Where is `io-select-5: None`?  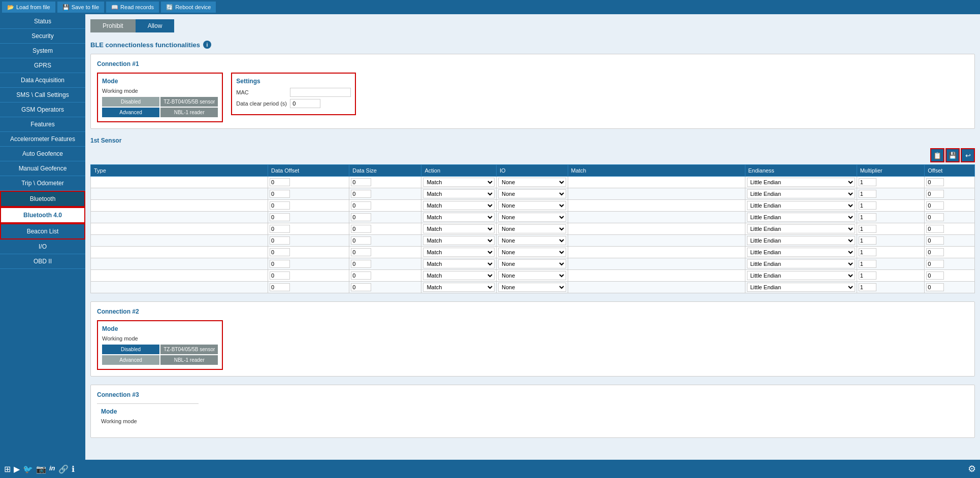
io-select-5: None is located at coordinates (532, 241).